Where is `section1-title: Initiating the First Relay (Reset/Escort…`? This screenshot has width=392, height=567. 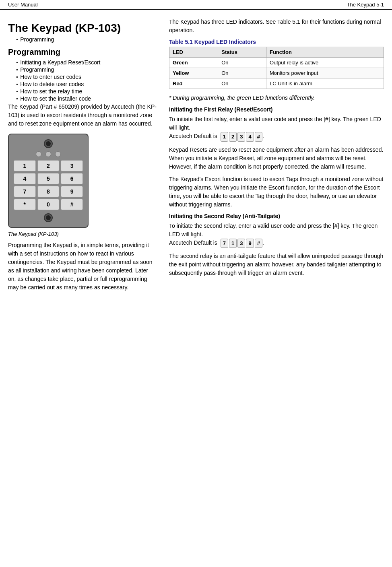
section1-title: Initiating the First Relay (Reset/Escort… is located at coordinates (276, 109).